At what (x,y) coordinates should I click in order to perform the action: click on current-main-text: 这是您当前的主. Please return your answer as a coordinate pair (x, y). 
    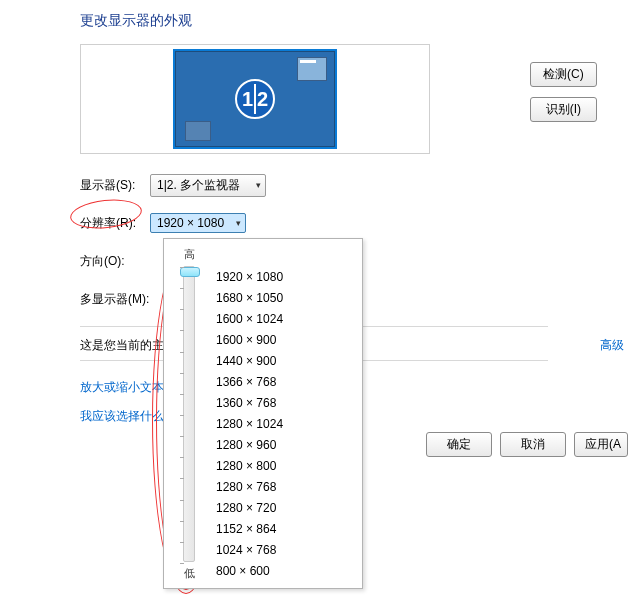
    Looking at the image, I should click on (122, 346).